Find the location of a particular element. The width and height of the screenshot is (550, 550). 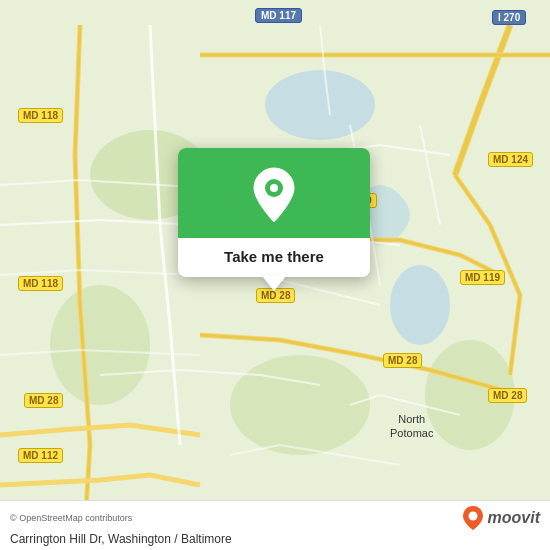

osm-credit: © OpenStreetMap contributors is located at coordinates (71, 518).